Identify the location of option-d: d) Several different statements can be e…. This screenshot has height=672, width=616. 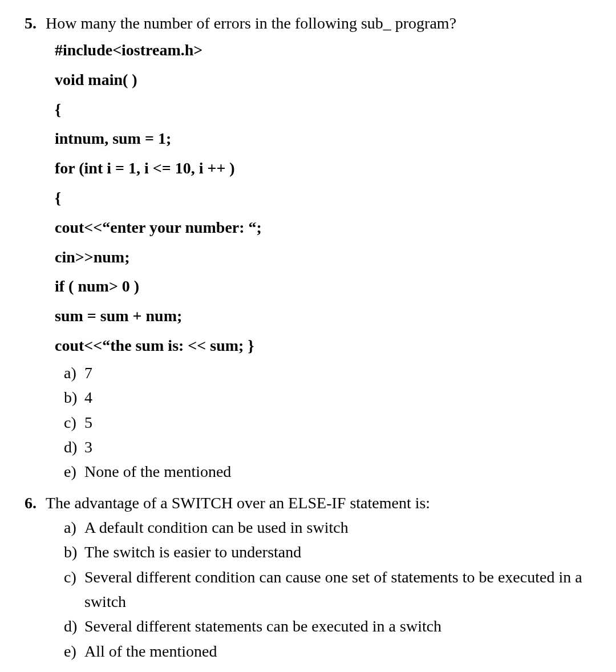
(331, 626).